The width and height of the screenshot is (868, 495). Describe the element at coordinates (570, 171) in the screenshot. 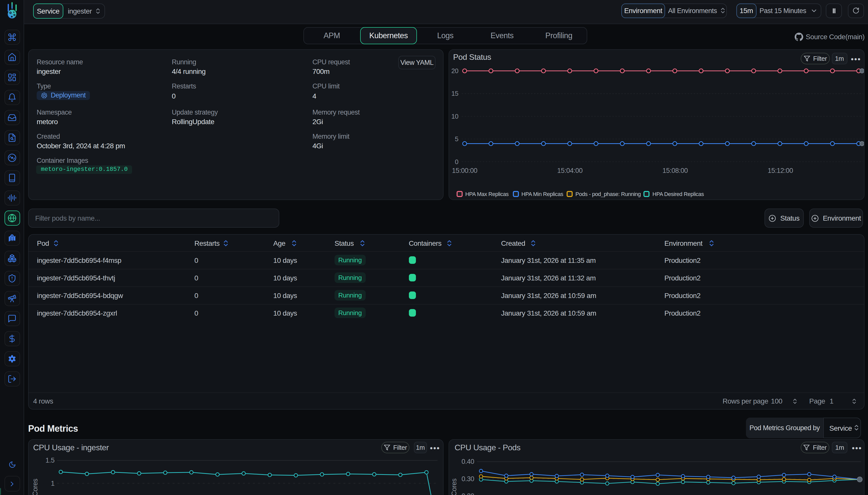

I see `svg-text: 15:04:00` at that location.